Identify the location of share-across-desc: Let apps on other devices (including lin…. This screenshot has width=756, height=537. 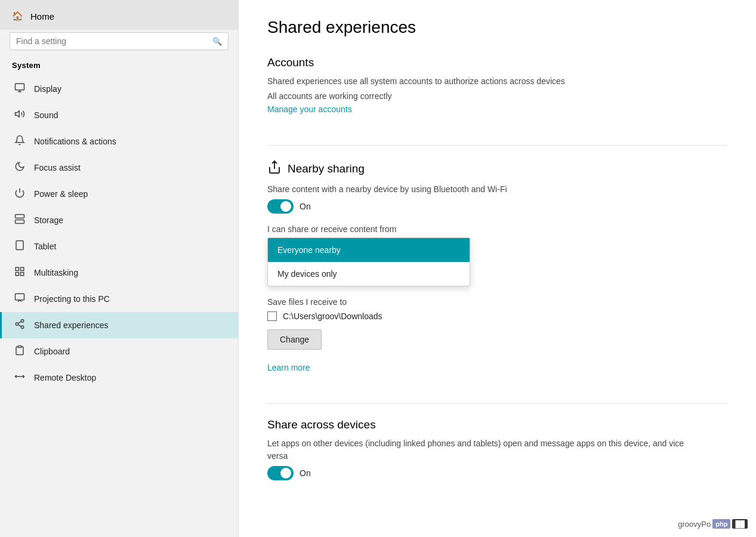
(476, 450).